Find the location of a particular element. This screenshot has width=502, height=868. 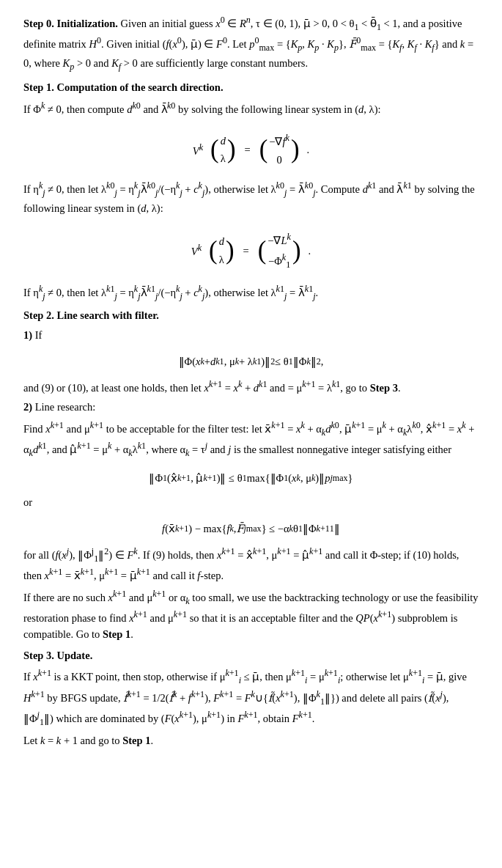

step2-sub2: 2) Line research: is located at coordinates (251, 407).